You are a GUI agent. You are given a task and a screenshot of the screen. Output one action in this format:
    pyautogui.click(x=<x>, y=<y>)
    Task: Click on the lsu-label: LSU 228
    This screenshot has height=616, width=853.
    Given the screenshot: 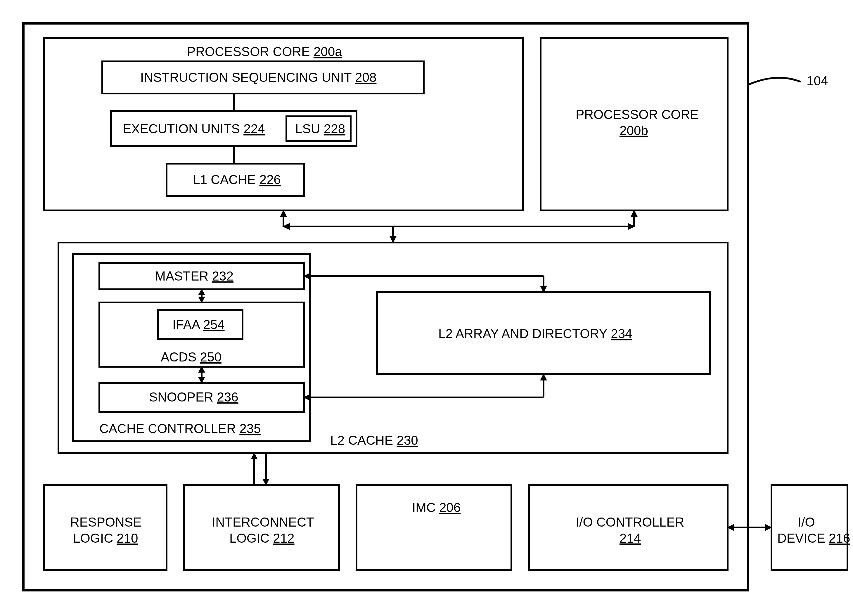 What is the action you would take?
    pyautogui.click(x=320, y=129)
    